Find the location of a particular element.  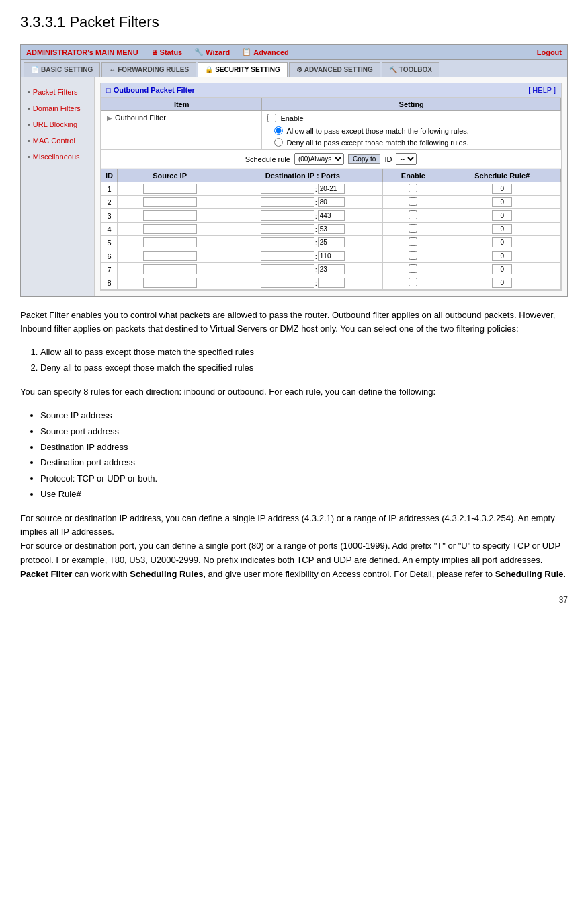

status-menu: 🖥 Status is located at coordinates (167, 52).